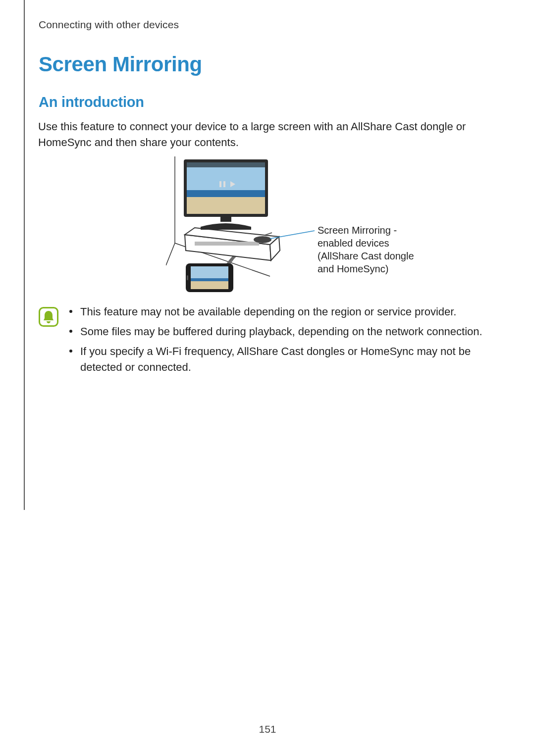 The image size is (535, 756). What do you see at coordinates (279, 359) in the screenshot?
I see `note-item: If you specify a Wi-Fi frequency, AllSha…` at bounding box center [279, 359].